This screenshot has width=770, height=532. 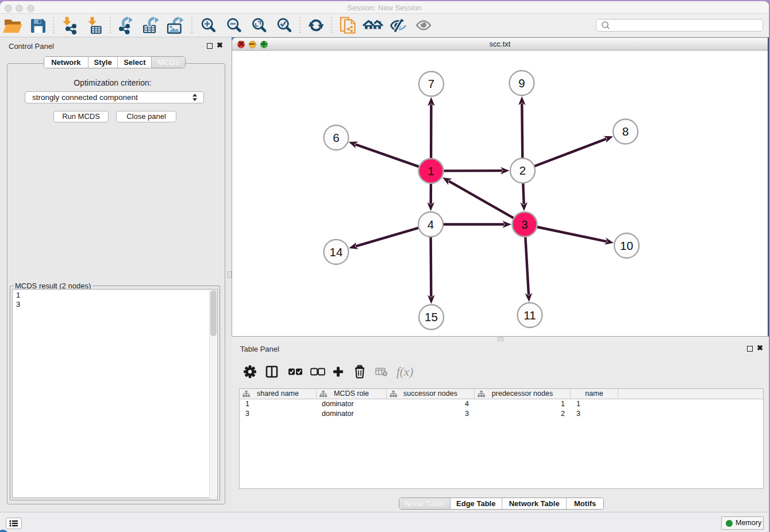 What do you see at coordinates (626, 246) in the screenshot?
I see `svg-text: 10` at bounding box center [626, 246].